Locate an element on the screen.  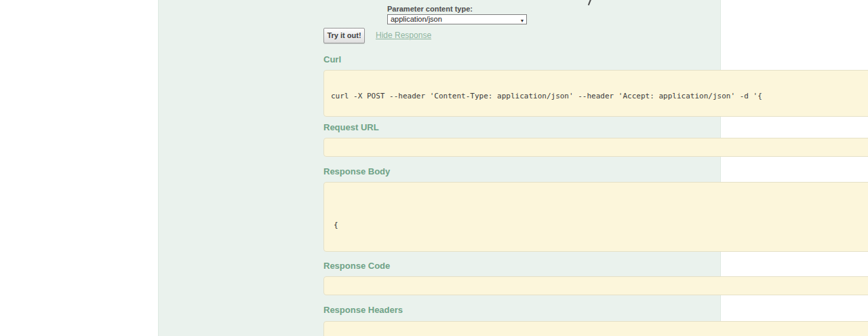
response-body-box: { "Success": false, "Message": "恭喜你更新订单成… is located at coordinates (595, 217).